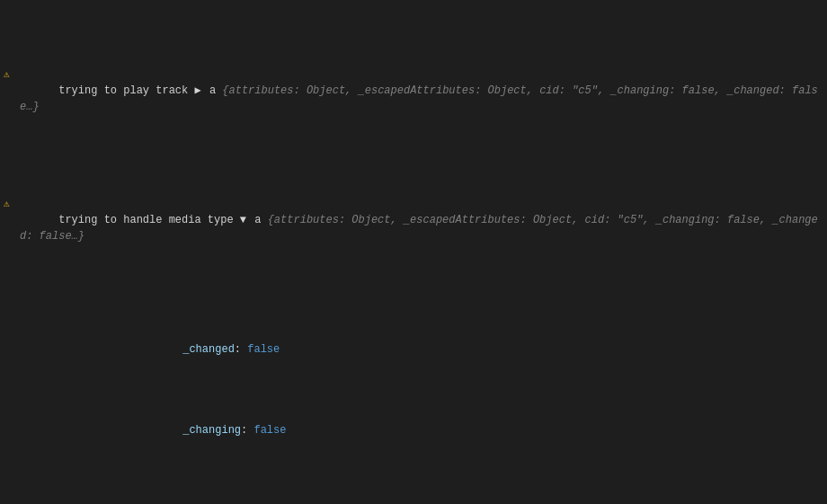 This screenshot has height=504, width=827. What do you see at coordinates (422, 99) in the screenshot?
I see `log-content-1: trying to play track ▶ a {attributes: Ob…` at bounding box center [422, 99].